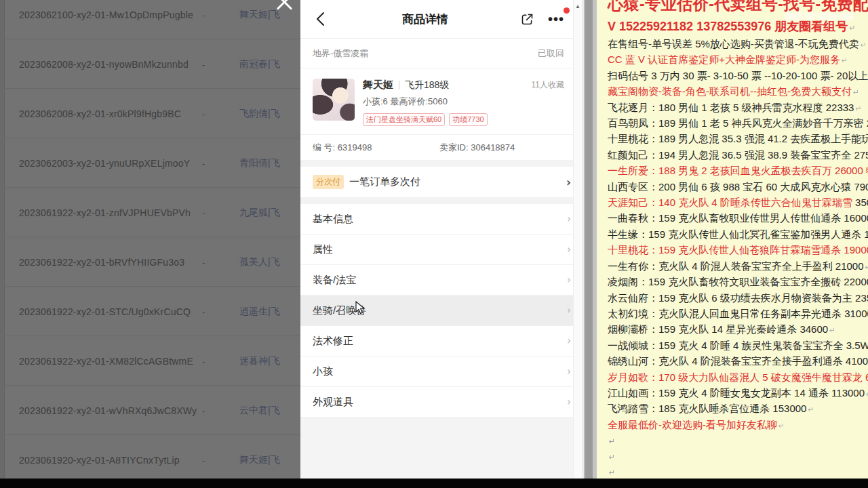 The width and height of the screenshot is (868, 488). What do you see at coordinates (738, 108) in the screenshot?
I see `doc-line: 飞花逐月：180 男仙 1 老孩 5 级神兵雷克水程度 22333↵` at bounding box center [738, 108].